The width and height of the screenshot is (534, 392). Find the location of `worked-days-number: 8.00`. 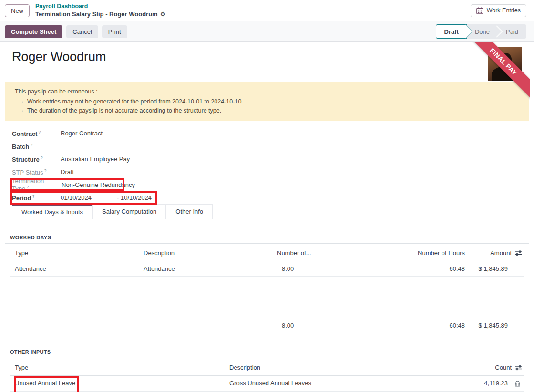

worked-days-number: 8.00 is located at coordinates (298, 269).